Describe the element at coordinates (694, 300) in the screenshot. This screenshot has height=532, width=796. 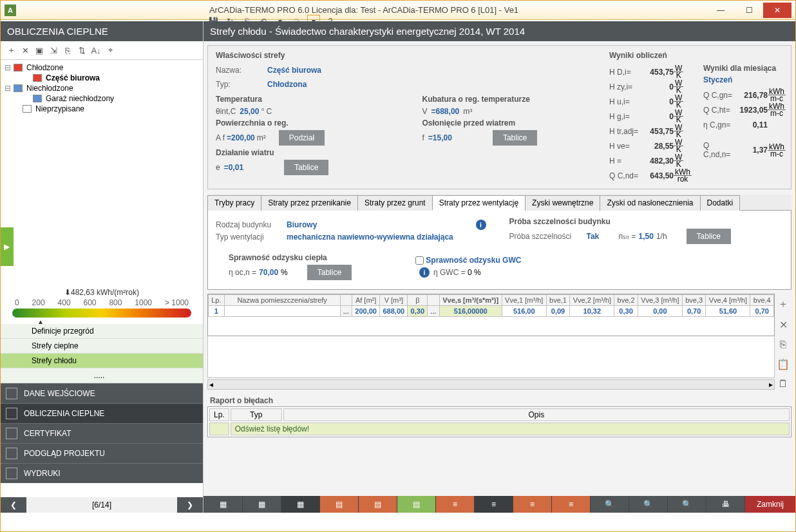
I see `col-bve3: bve,3` at that location.